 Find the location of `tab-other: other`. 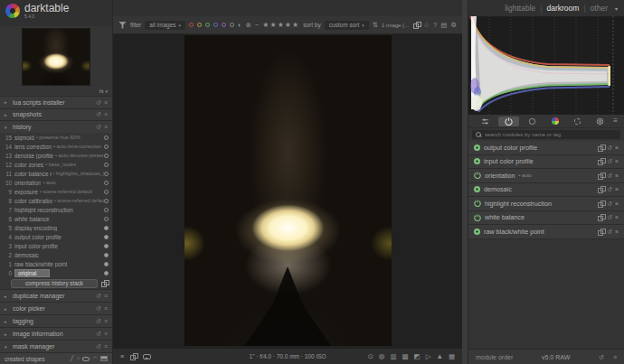

tab-other: other is located at coordinates (599, 8).